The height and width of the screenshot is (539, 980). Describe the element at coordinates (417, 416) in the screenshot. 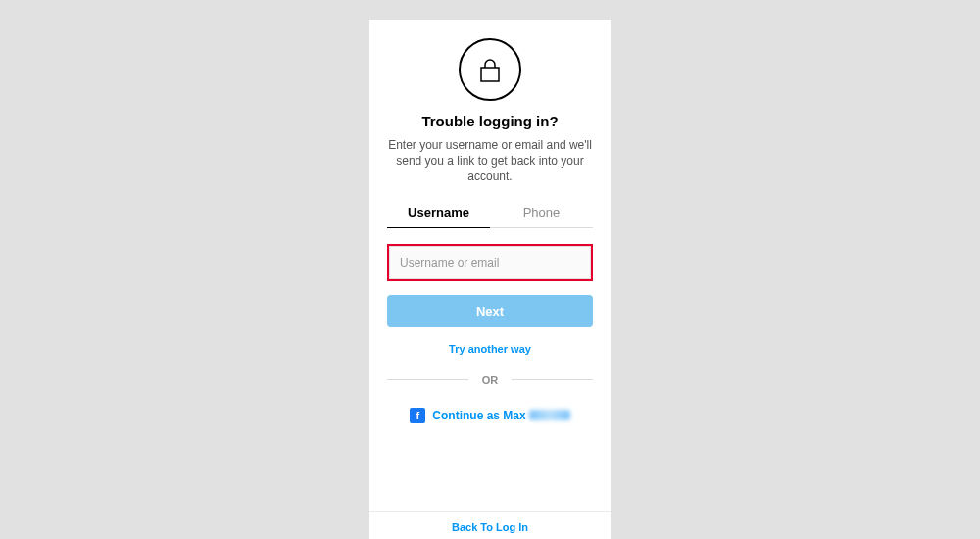

I see `facebook-icon: f` at that location.